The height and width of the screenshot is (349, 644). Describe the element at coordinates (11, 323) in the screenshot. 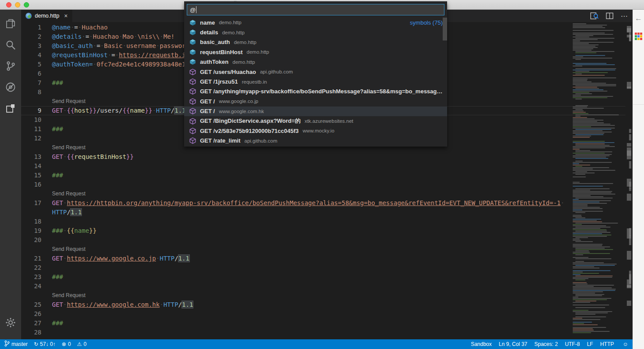

I see `settings-gear-icon` at that location.